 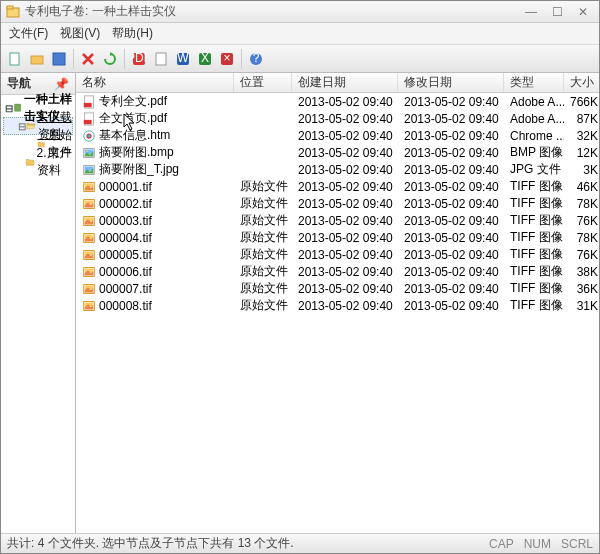 What do you see at coordinates (183, 59) in the screenshot?
I see `toolbar-word-icon: W` at bounding box center [183, 59].